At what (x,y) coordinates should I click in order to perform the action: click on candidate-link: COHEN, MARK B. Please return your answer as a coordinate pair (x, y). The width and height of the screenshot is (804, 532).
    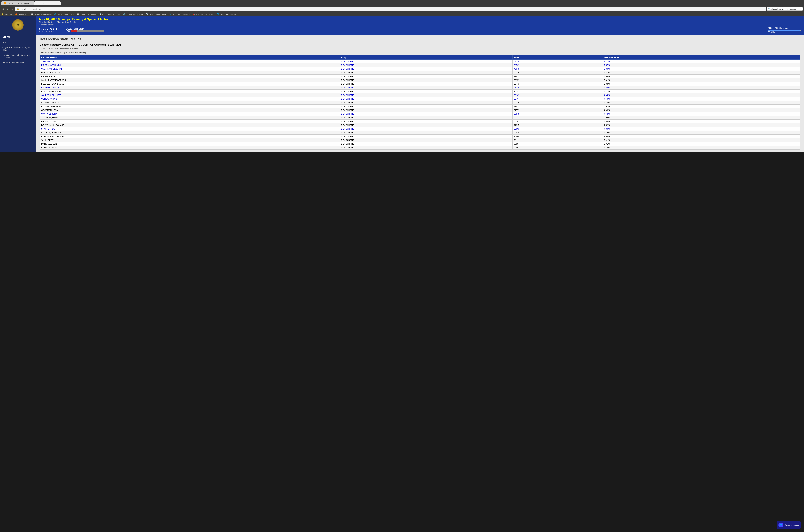
    Looking at the image, I should click on (49, 99).